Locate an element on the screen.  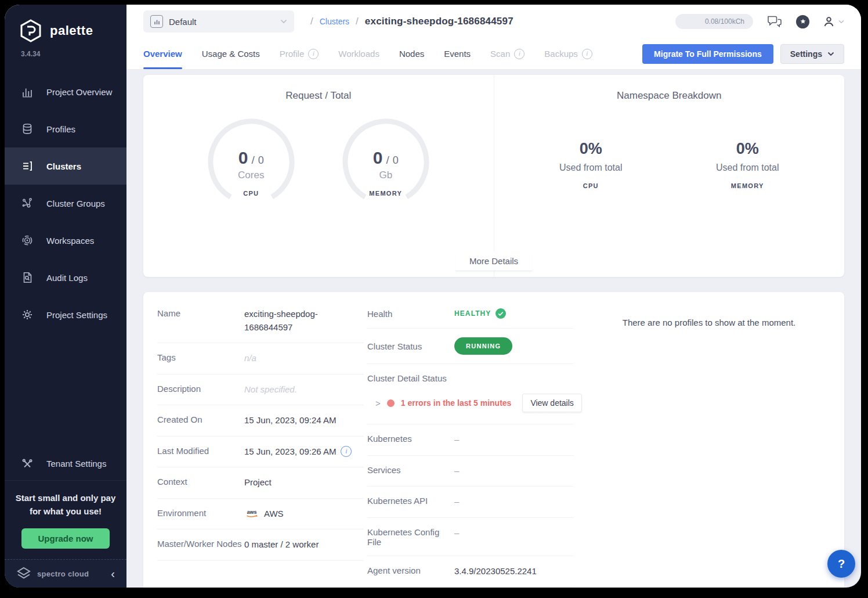
tab-overview: Overview is located at coordinates (162, 53).